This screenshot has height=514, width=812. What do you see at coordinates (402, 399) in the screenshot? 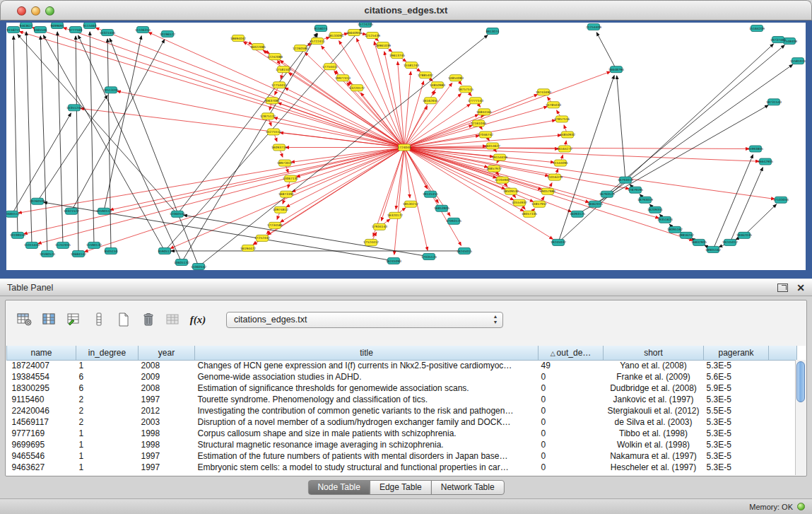
I see `table-row: 911546021997Tourette syndrome. Phenomeno…` at bounding box center [402, 399].